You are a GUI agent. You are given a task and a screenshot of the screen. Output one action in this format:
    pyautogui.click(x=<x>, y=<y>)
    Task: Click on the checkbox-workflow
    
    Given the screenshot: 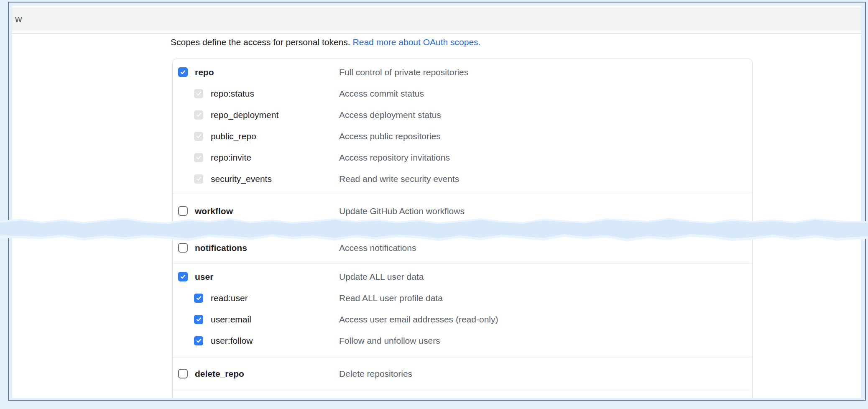 What is the action you would take?
    pyautogui.click(x=183, y=211)
    